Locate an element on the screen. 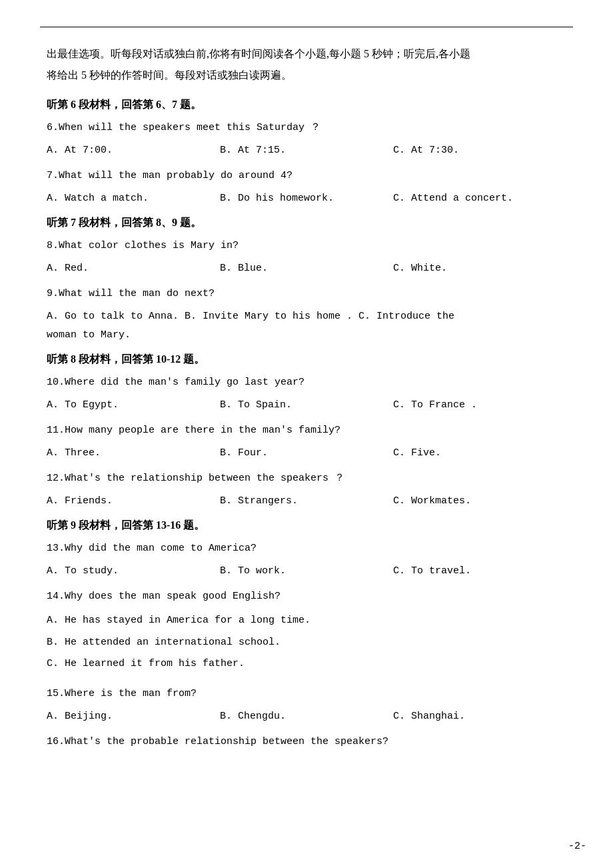 The image size is (613, 868). section9-title: 听第 9 段材料，回答第 13-16 题。 is located at coordinates (306, 525).